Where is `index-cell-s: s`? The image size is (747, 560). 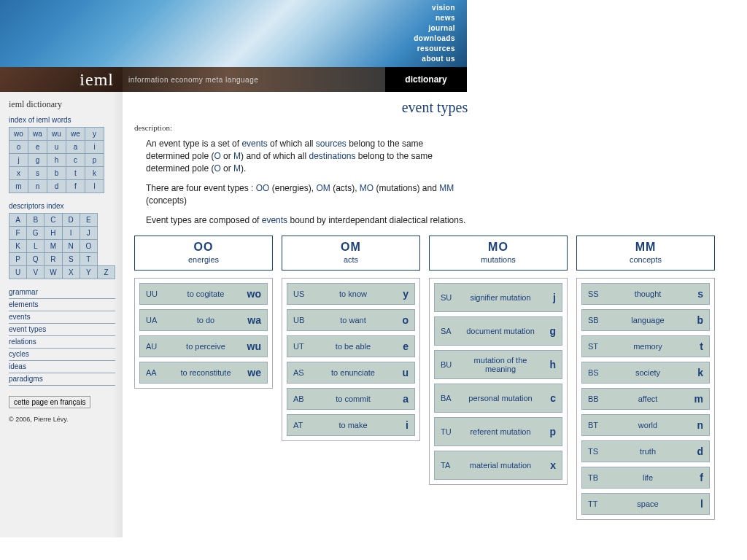 index-cell-s: s is located at coordinates (38, 174).